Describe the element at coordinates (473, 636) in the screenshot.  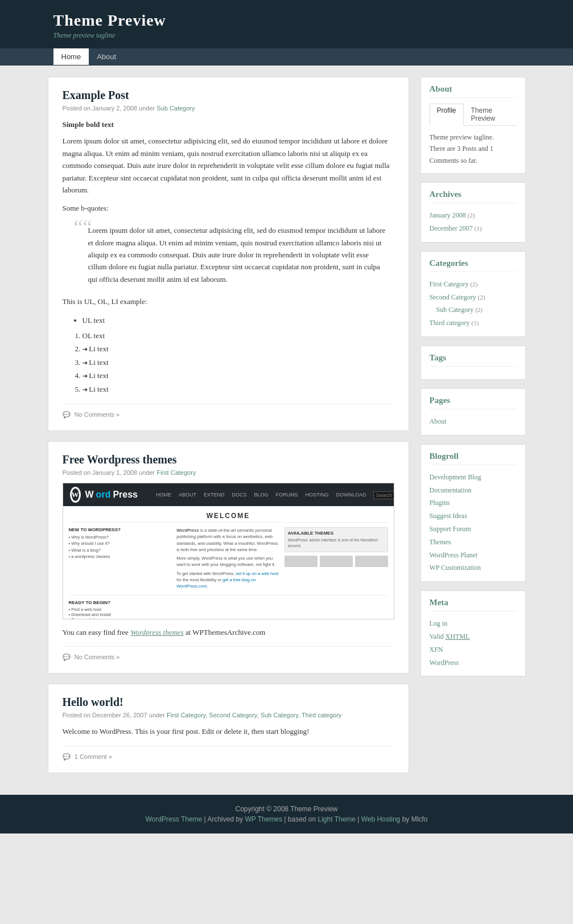
I see `meta-xhtml: Valid XHTML` at that location.